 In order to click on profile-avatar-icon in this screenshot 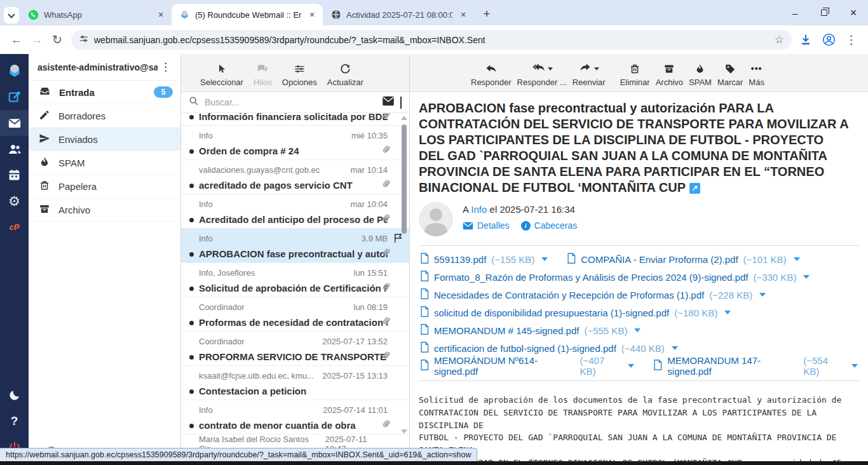, I will do `click(829, 40)`.